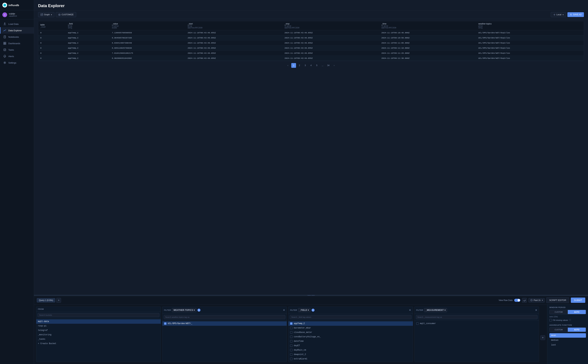 This screenshot has width=588, height=364. Describe the element at coordinates (568, 336) in the screenshot. I see `aggregate-function-section: AGGREGATE FUNCTION CUSTOM AUTO meanmedia…` at that location.